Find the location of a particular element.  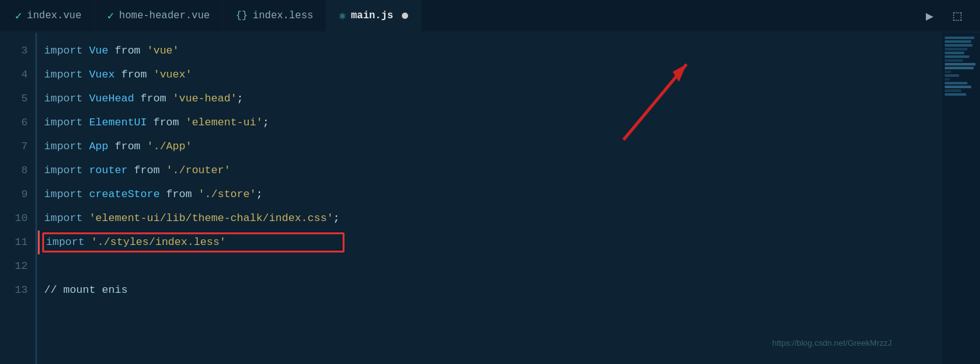

code-line-13: // mount enis is located at coordinates (490, 290).